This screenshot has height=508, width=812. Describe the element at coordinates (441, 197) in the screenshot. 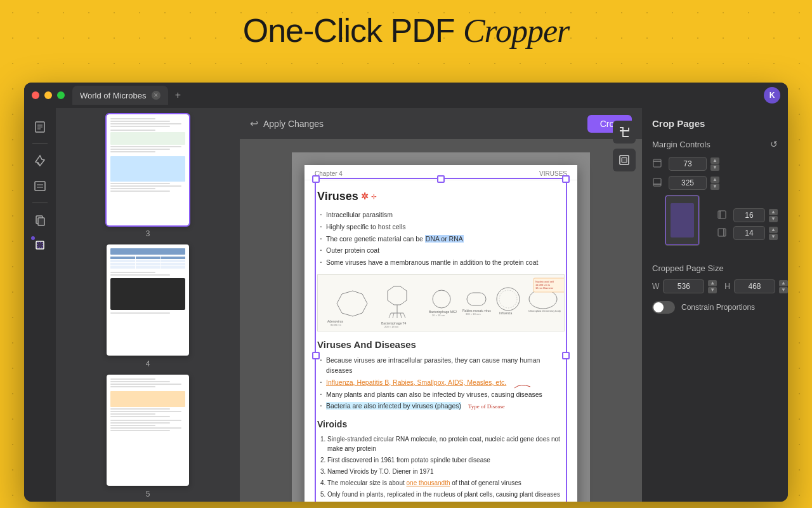

I see `section1-title: Viruses ✲ ⊹` at that location.